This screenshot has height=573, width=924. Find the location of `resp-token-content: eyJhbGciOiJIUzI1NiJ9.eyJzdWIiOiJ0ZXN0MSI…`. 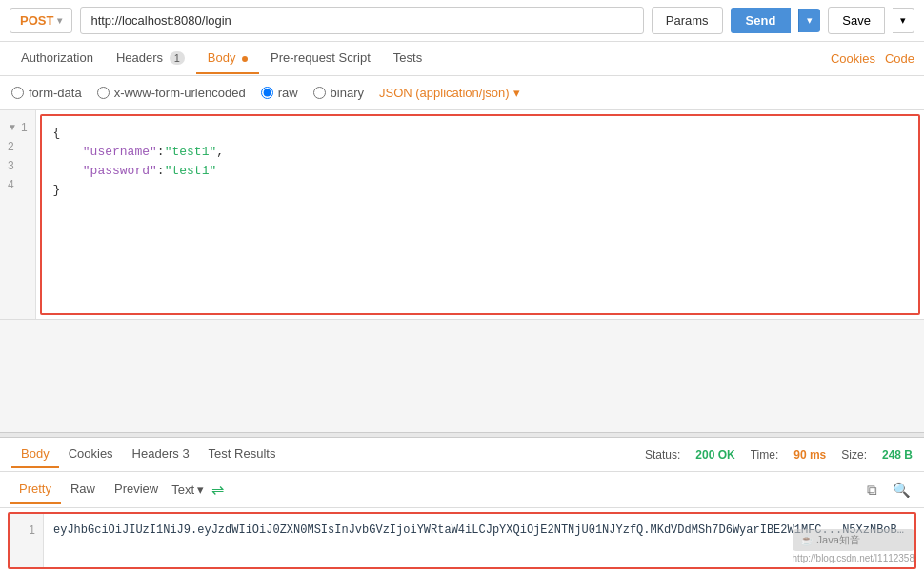

resp-token-content: eyJhbGciOiJIUzI1NiJ9.eyJzdWIiOiJ0ZXN0MSI… is located at coordinates (479, 541).